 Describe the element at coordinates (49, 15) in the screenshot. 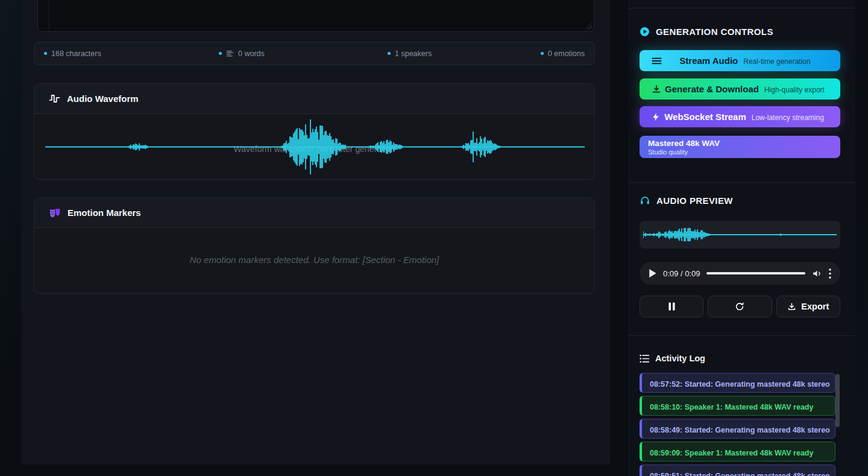

I see `editor-gutter-line` at that location.